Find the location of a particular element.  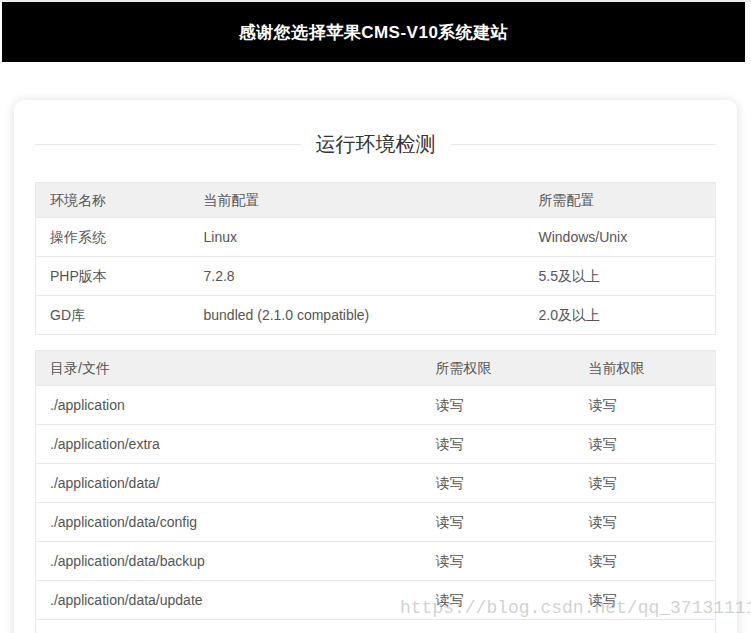

permissions-table-header: 目录/文件所需权限当前权限 is located at coordinates (376, 368).